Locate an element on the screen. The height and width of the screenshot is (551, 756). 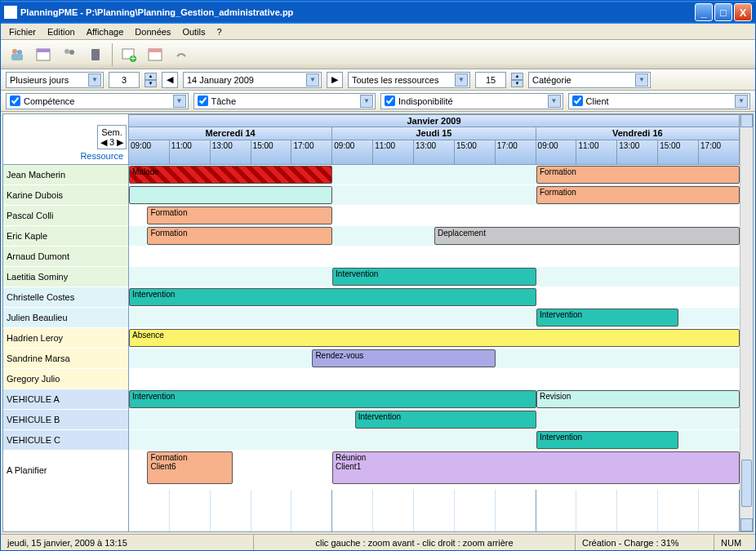
schedule-row: MaladeFormation is located at coordinates (434, 175).